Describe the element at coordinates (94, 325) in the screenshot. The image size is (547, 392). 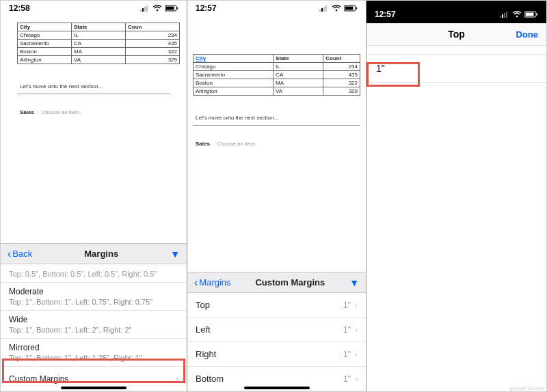
I see `margin-option-wide: Wide Top: 1", Bottom: 1", Left: 2", Righ…` at that location.